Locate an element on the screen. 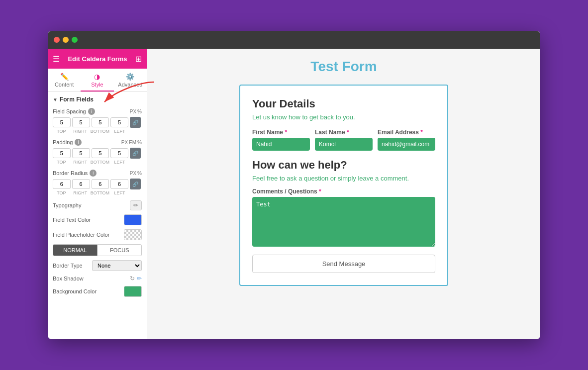  border-type-row: Border Type None Solid Dashed Dotted is located at coordinates (98, 266).